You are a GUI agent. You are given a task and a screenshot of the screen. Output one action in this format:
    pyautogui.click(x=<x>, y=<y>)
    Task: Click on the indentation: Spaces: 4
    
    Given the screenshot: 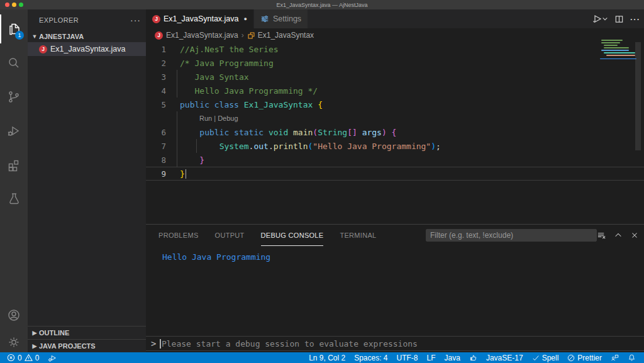 What is the action you would take?
    pyautogui.click(x=371, y=357)
    